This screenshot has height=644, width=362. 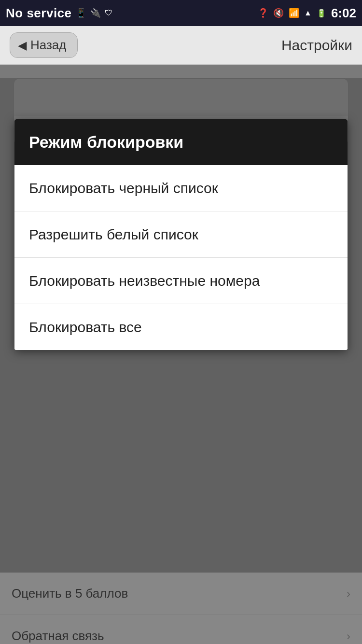 What do you see at coordinates (43, 45) in the screenshot?
I see `back-button: ◀ Назад` at bounding box center [43, 45].